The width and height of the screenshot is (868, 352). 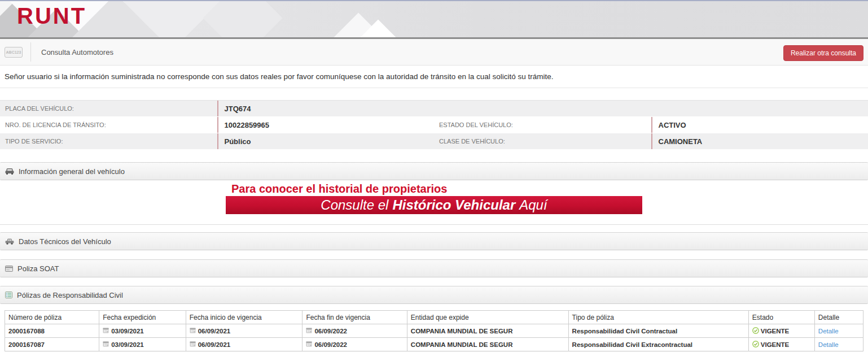 What do you see at coordinates (760, 125) in the screenshot?
I see `estado-value: ACTIVO` at bounding box center [760, 125].